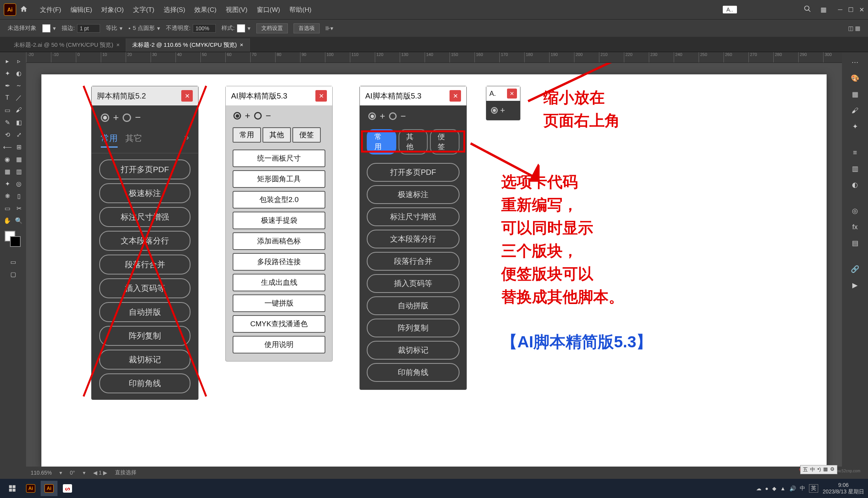 The height and width of the screenshot is (498, 868). What do you see at coordinates (855, 243) in the screenshot?
I see `layers-panel-icon: ▤` at bounding box center [855, 243].